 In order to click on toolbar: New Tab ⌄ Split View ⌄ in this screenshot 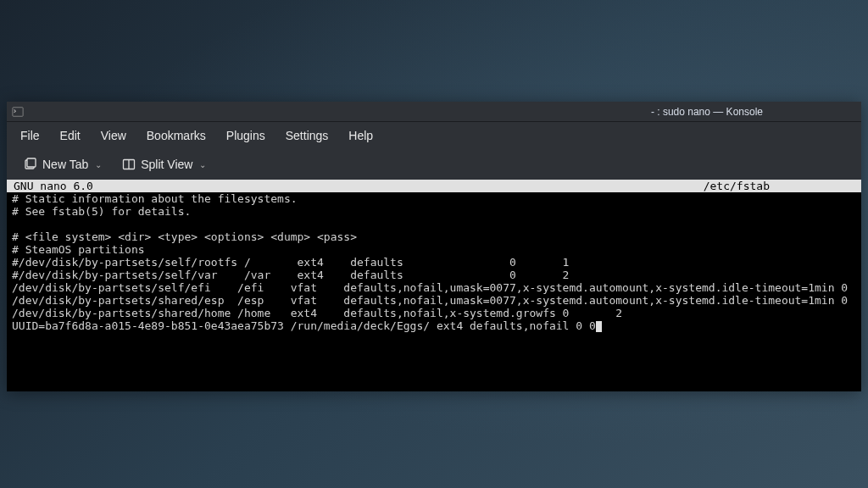, I will do `click(434, 164)`.